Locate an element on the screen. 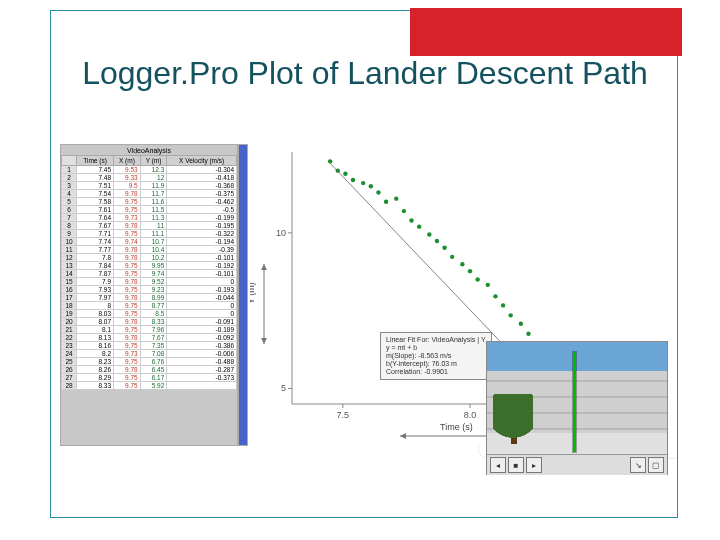 This screenshot has width=720, height=540. slide-title: Logger.Pro Plot of Lander Descent Path is located at coordinates (365, 74).